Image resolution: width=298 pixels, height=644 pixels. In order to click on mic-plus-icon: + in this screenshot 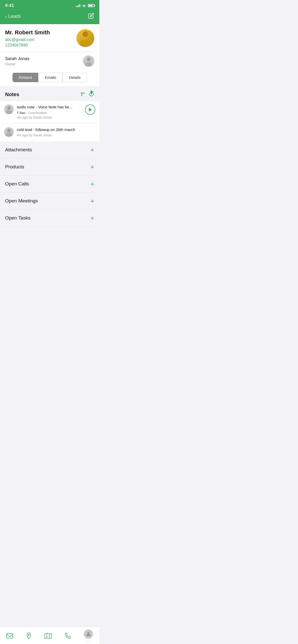, I will do `click(91, 94)`.